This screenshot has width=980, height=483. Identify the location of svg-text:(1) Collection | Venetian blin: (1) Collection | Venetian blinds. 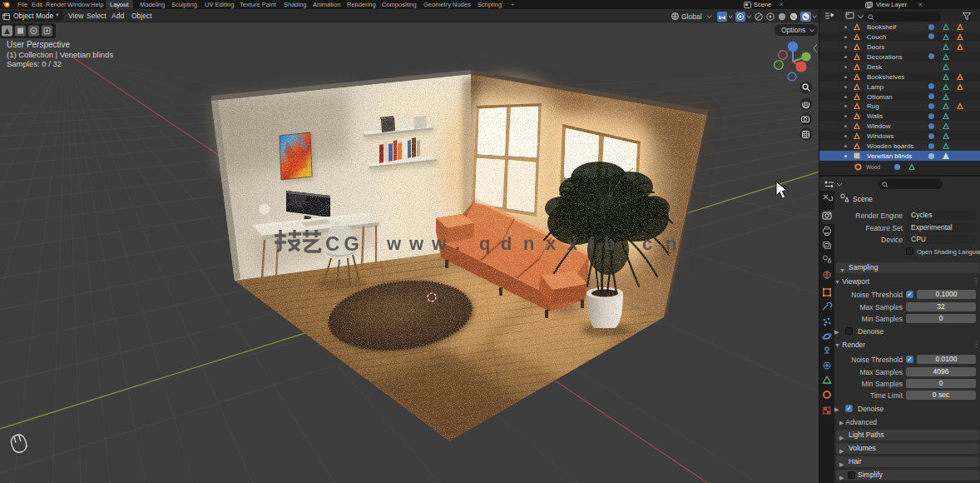
(60, 55).